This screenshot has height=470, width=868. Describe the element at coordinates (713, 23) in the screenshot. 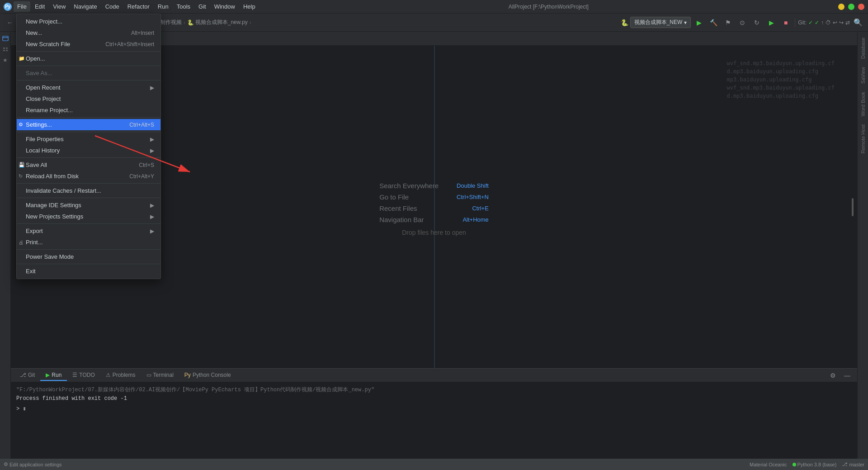

I see `build-button: 🔨` at that location.